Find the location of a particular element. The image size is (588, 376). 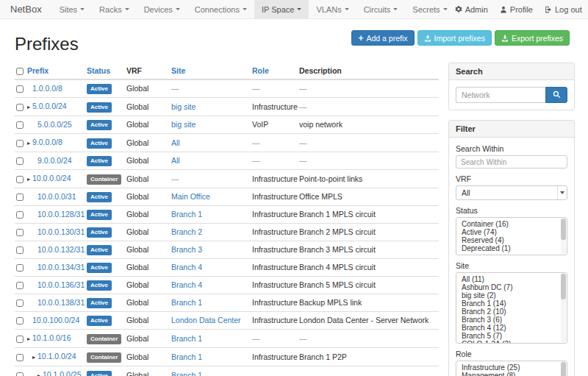

prefix-link: 5.0.0.0/25 is located at coordinates (54, 124).